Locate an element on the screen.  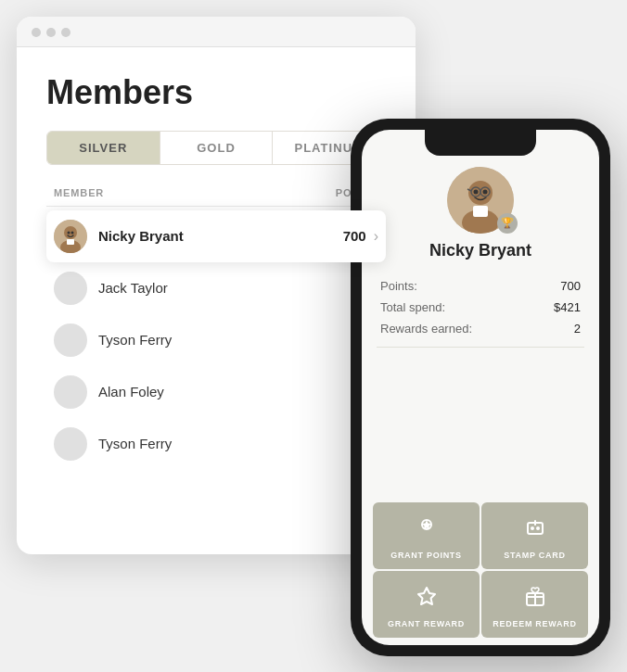
action-grid: GRANT POINTS STAMP CARD is located at coordinates (480, 570).